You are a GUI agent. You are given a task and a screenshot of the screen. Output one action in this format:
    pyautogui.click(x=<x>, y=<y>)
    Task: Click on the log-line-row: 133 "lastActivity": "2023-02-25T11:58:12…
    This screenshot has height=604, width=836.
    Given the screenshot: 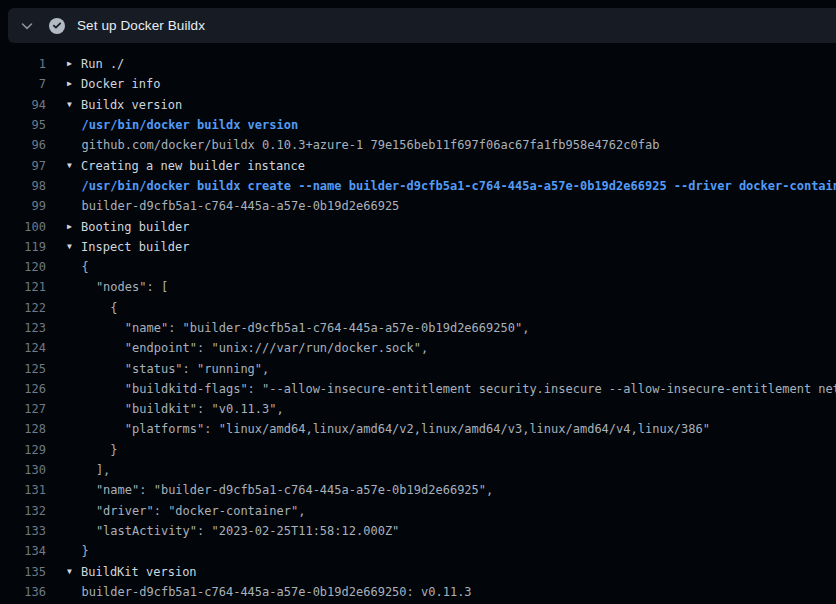 What is the action you would take?
    pyautogui.click(x=418, y=531)
    